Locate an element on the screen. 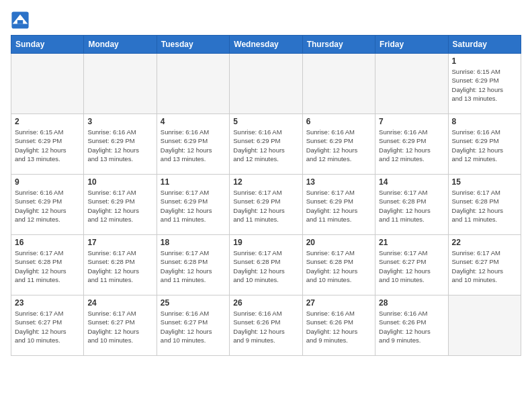  day-number: 7 is located at coordinates (411, 122).